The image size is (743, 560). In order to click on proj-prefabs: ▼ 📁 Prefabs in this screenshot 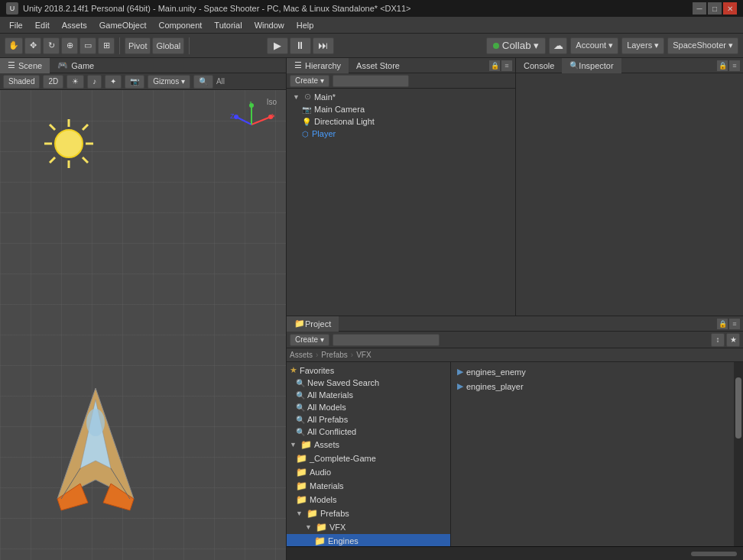, I will do `click(368, 513)`.